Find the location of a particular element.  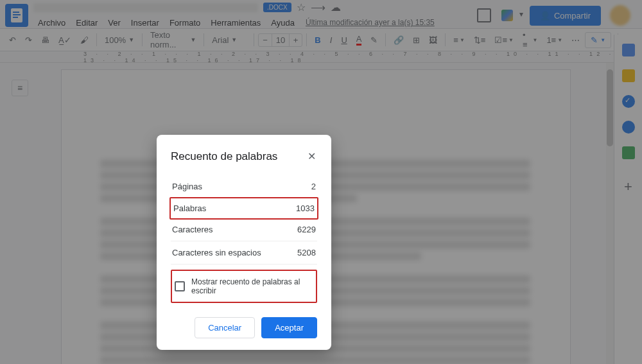

close-icon: ✕ is located at coordinates (312, 157).